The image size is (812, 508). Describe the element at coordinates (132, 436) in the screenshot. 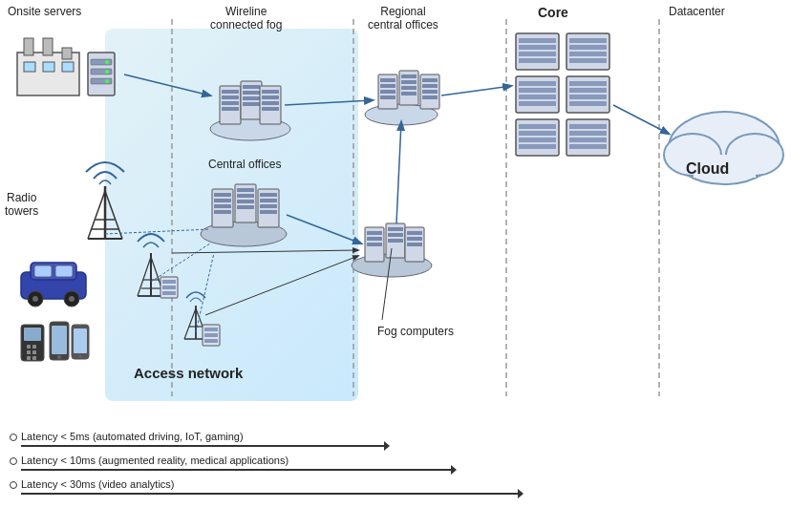

I see `latency-text-1: Latency < 5ms (automated driving, IoT, g…` at that location.